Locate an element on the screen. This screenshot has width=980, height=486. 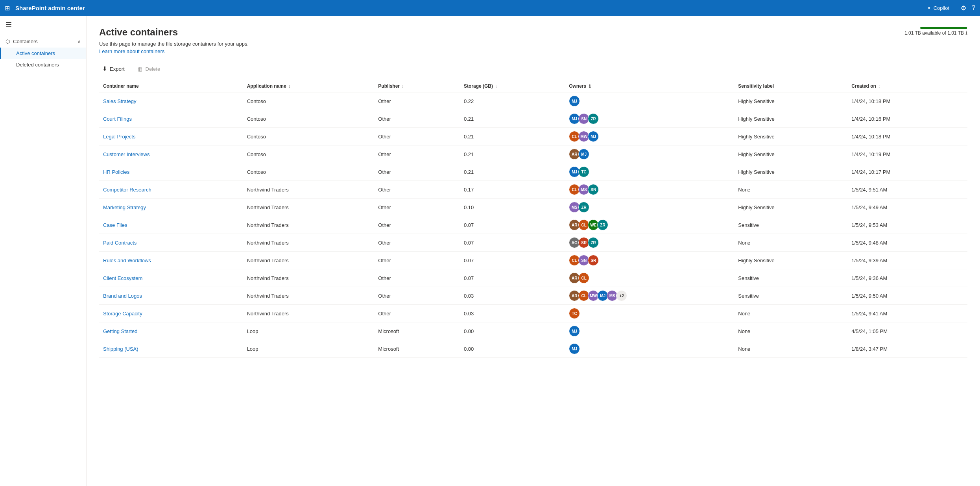
cell-created-on: 4/5/24, 1:05 PM is located at coordinates (907, 331).